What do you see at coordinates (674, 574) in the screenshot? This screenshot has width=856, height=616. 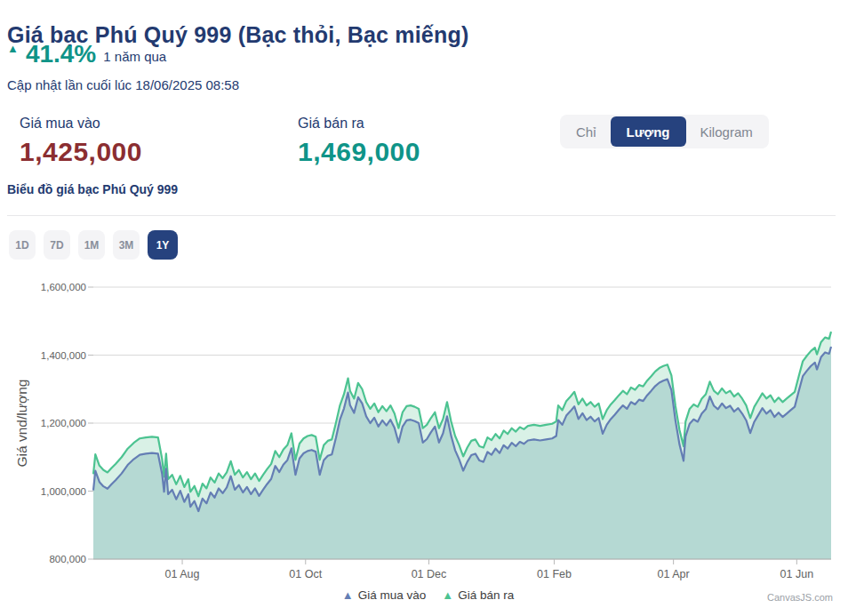 I see `x-axis-tick-label: 01 Apr` at bounding box center [674, 574].